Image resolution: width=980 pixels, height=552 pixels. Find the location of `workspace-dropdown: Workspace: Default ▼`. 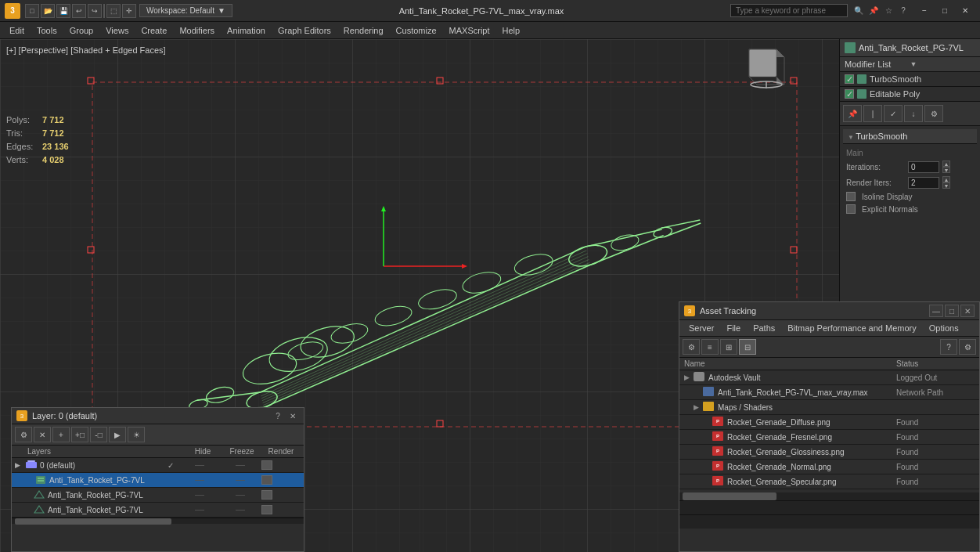

workspace-dropdown: Workspace: Default ▼ is located at coordinates (186, 11).